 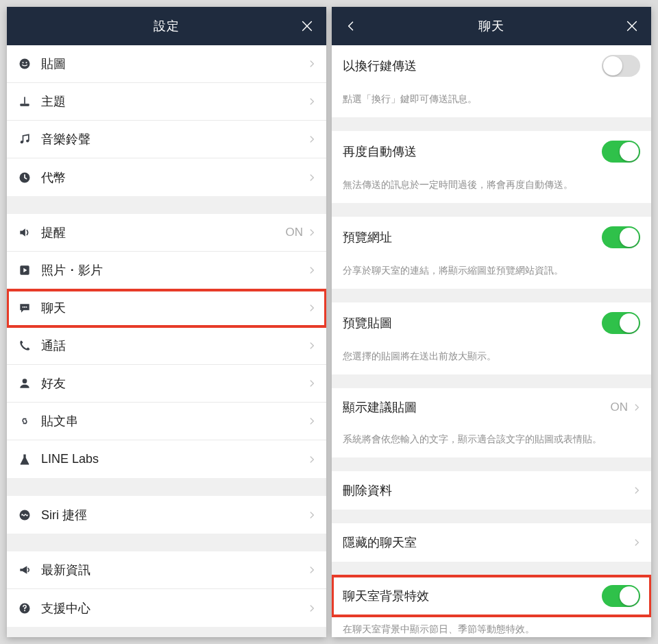 What do you see at coordinates (167, 233) in the screenshot?
I see `settings-row: 提醒ON` at bounding box center [167, 233].